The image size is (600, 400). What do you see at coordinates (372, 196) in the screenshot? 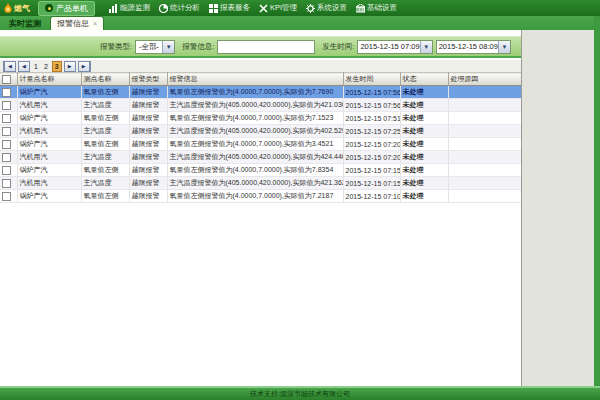
I see `cell-time: 2015-12-15 07:10:01` at bounding box center [372, 196].